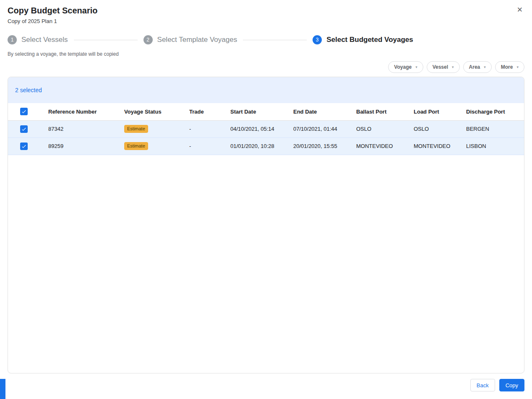 Image resolution: width=532 pixels, height=399 pixels. What do you see at coordinates (475, 67) in the screenshot?
I see `area-filter-label: Area` at bounding box center [475, 67].